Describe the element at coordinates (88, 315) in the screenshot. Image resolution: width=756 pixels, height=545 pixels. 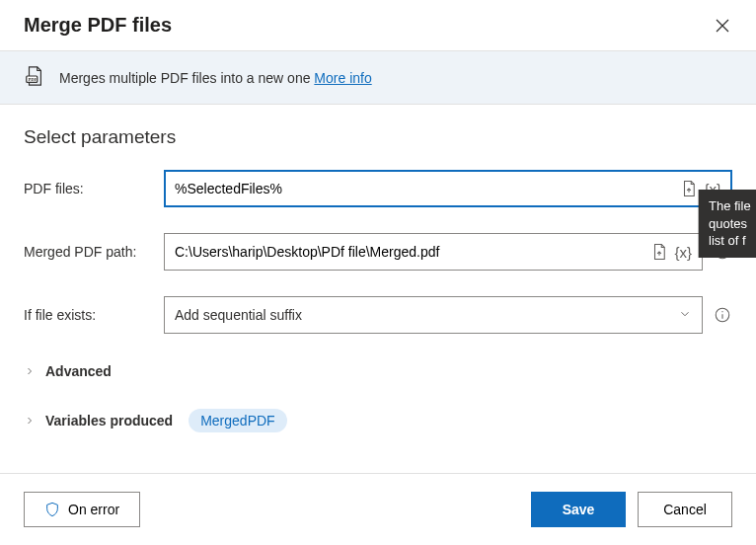
I see `label-if-exists: If file exists:` at that location.